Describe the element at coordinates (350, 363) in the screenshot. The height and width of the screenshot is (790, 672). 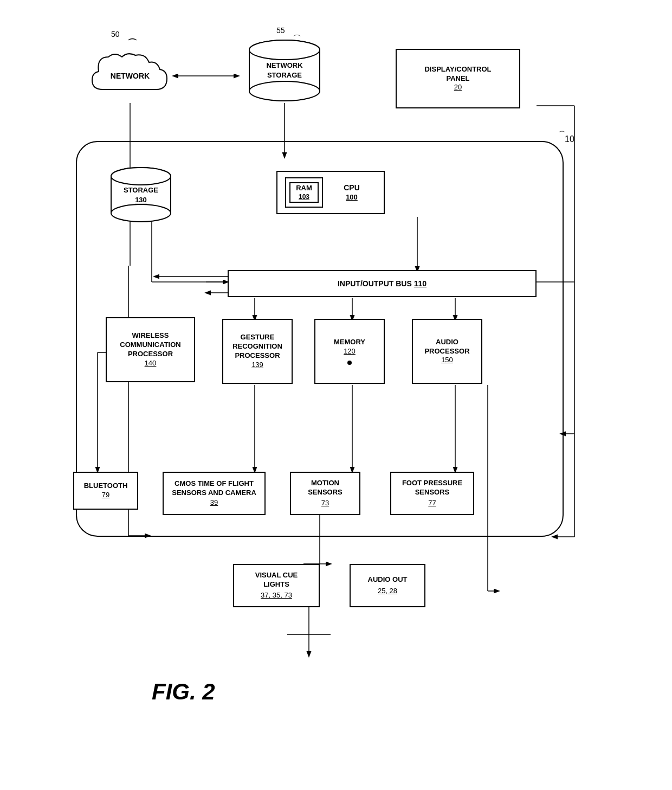
I see `memory-dot` at that location.